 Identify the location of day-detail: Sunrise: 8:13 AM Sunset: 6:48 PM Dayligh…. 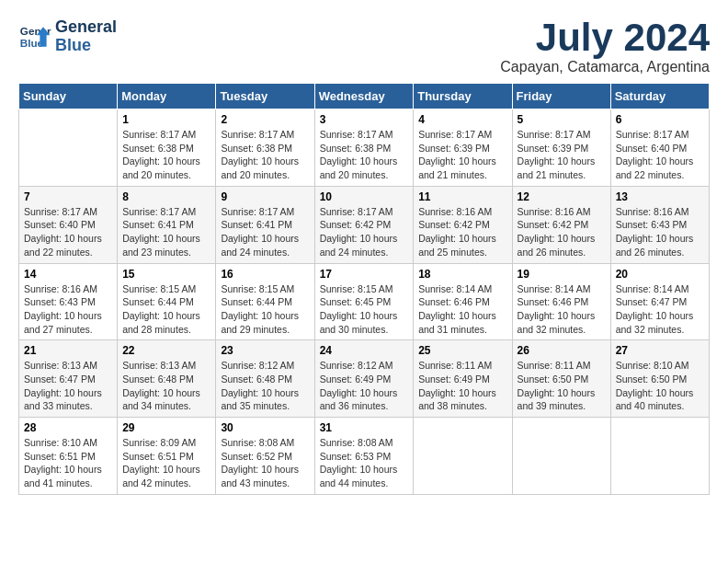
(166, 386).